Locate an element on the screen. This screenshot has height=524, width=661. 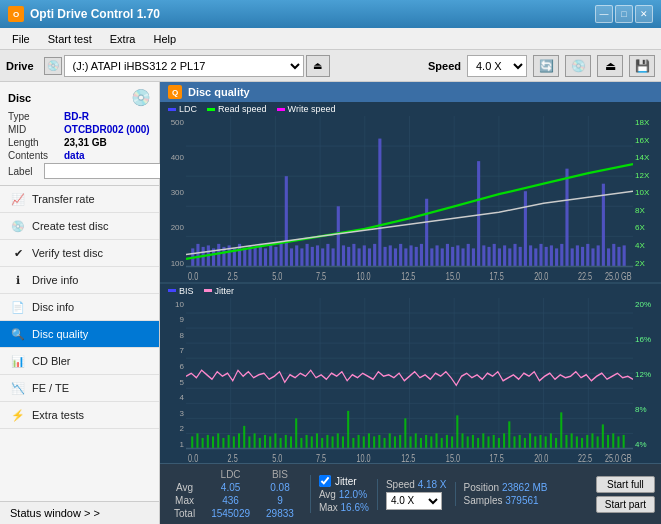
status-window: Status window > > is located at coordinates (80, 512).